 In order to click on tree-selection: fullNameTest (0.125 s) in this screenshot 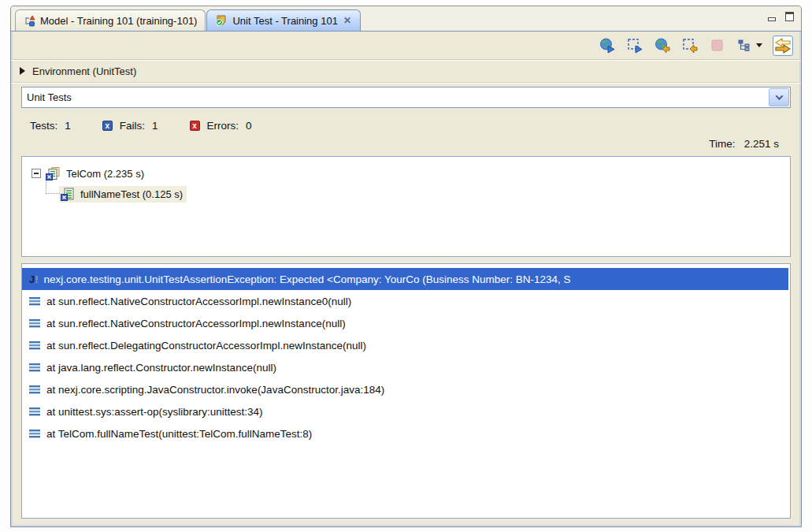, I will do `click(123, 194)`.